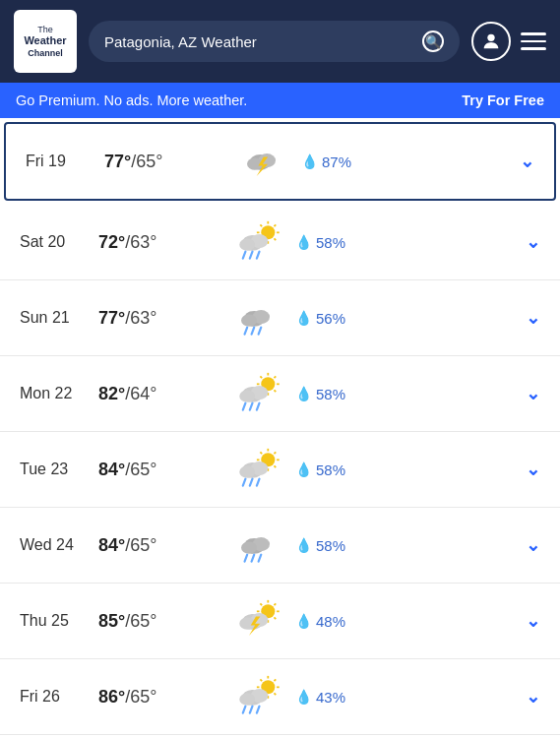 This screenshot has width=560, height=738. What do you see at coordinates (132, 100) in the screenshot?
I see `premium-text: Go Premium. No ads. More weather.` at bounding box center [132, 100].